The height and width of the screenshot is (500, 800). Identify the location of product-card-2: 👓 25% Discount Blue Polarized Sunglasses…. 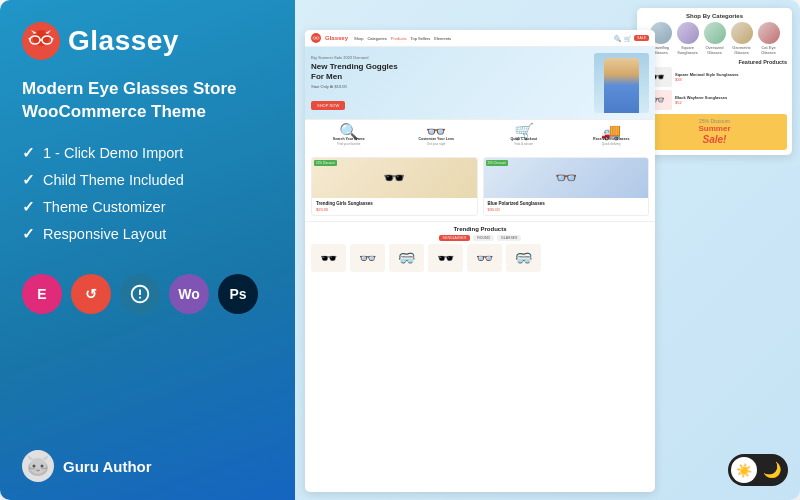
(566, 186).